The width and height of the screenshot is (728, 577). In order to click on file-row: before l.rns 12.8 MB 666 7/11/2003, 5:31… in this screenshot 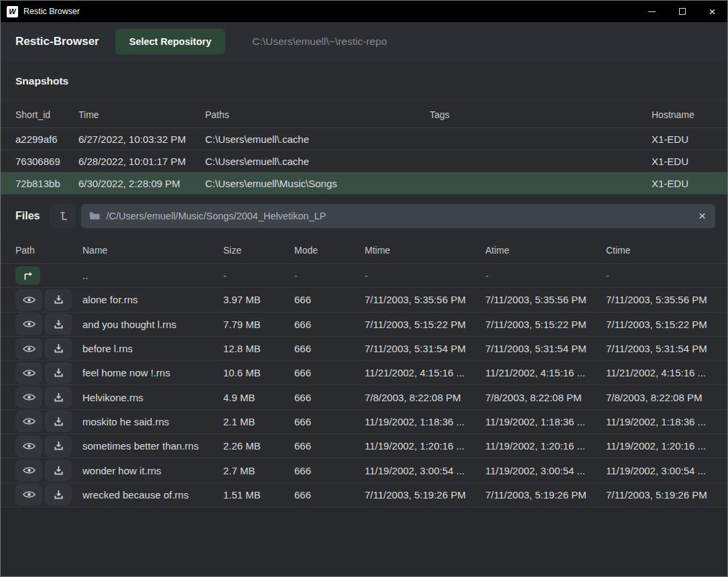, I will do `click(364, 349)`.